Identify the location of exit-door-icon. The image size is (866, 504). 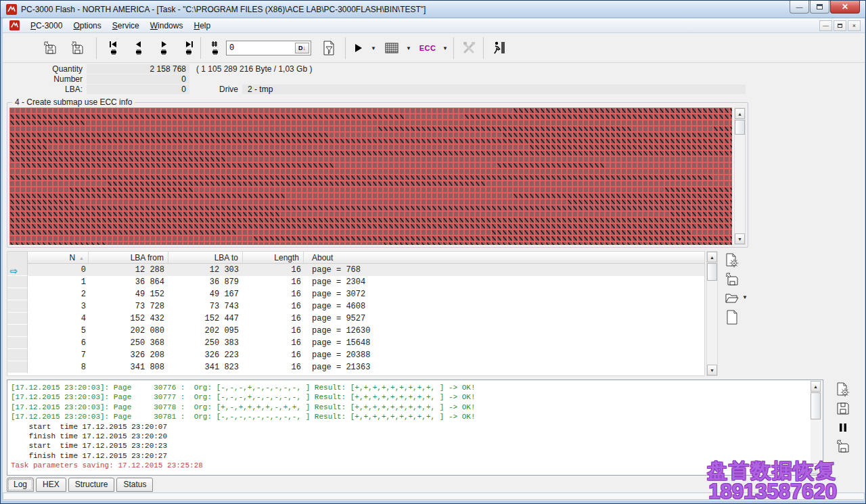
(499, 48).